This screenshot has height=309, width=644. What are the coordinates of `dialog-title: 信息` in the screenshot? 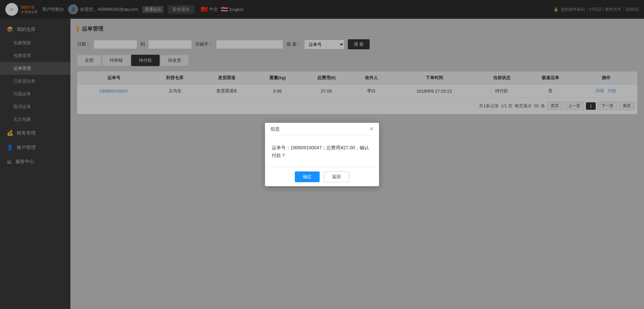 It's located at (275, 129).